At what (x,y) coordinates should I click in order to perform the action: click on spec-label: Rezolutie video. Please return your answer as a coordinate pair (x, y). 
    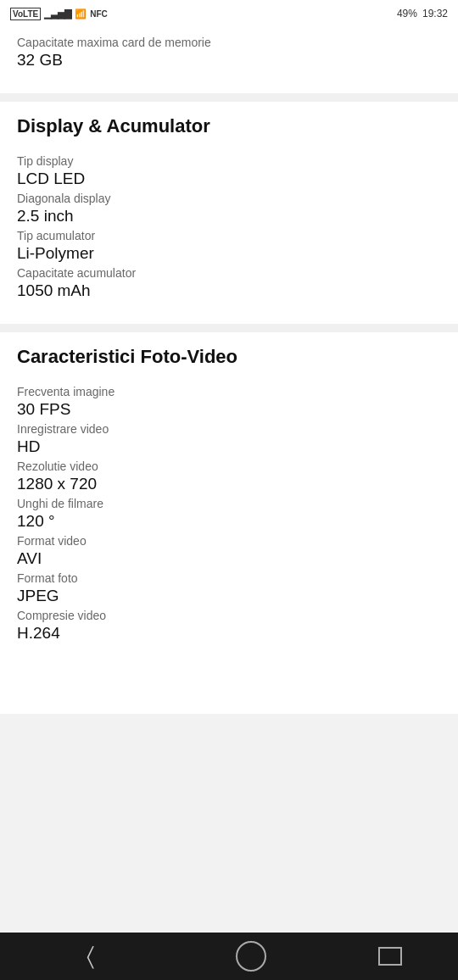
    Looking at the image, I should click on (229, 466).